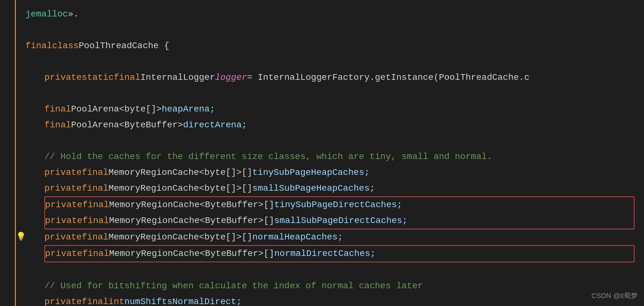  I want to click on highlight-group-1: private final MemoryRegionCache<ByteBuff…, so click(339, 213).